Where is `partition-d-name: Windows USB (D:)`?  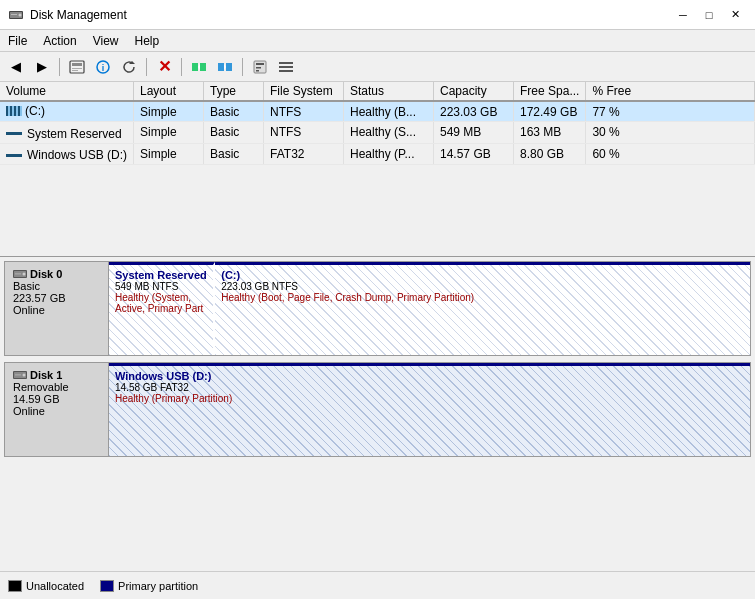 partition-d-name: Windows USB (D:) is located at coordinates (430, 376).